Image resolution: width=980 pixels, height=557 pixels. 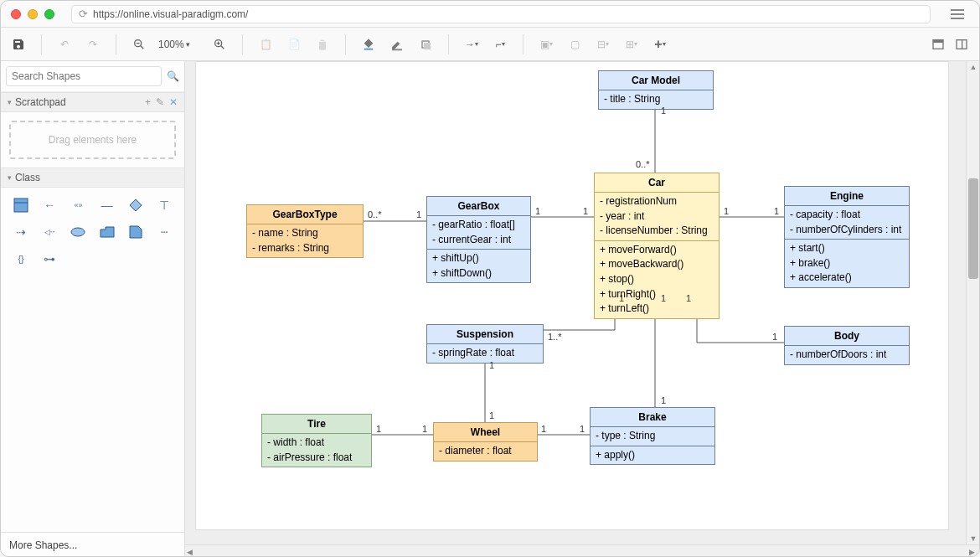 I want to click on delete-button, so click(x=322, y=44).